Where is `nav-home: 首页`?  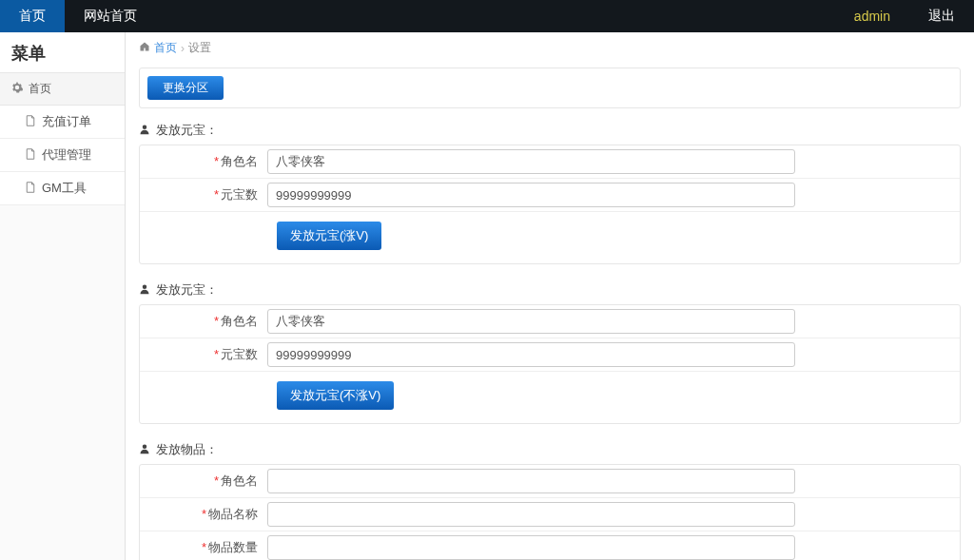
nav-home: 首页 is located at coordinates (32, 16).